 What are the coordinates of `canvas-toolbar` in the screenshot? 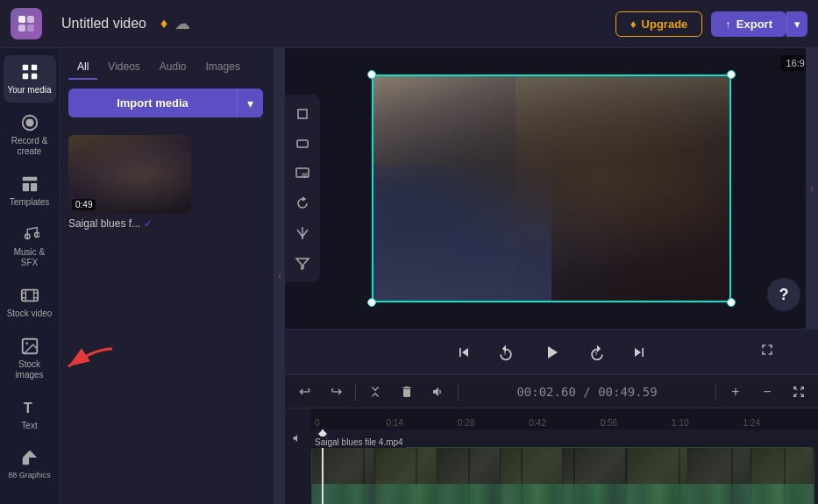 It's located at (302, 188).